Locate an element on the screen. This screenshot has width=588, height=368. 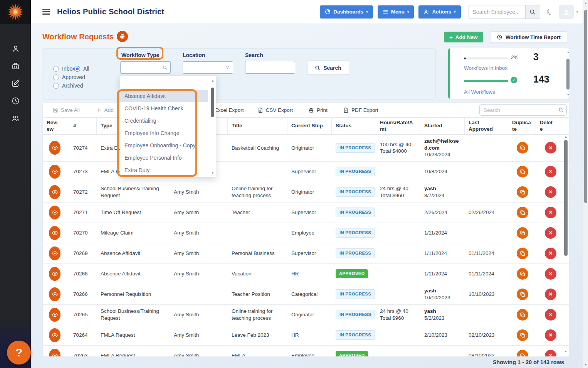
dropdown-option: Employee Info Change is located at coordinates (164, 133).